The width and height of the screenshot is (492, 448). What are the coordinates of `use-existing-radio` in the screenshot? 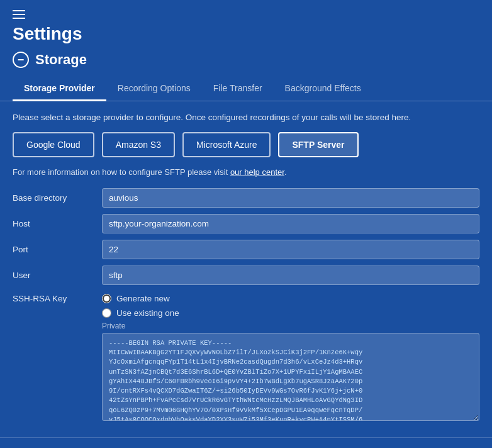 It's located at (107, 313).